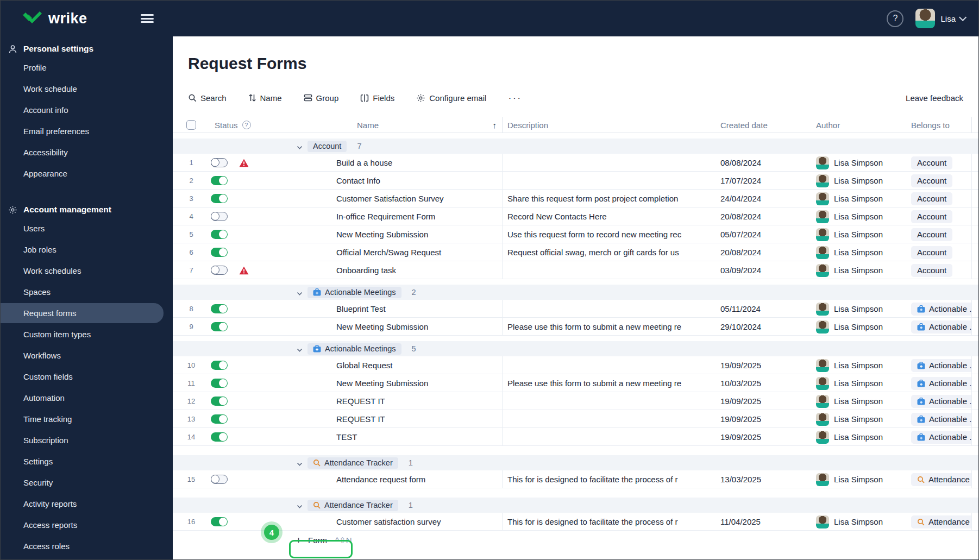  What do you see at coordinates (948, 18) in the screenshot?
I see `user-name: Lisa` at bounding box center [948, 18].